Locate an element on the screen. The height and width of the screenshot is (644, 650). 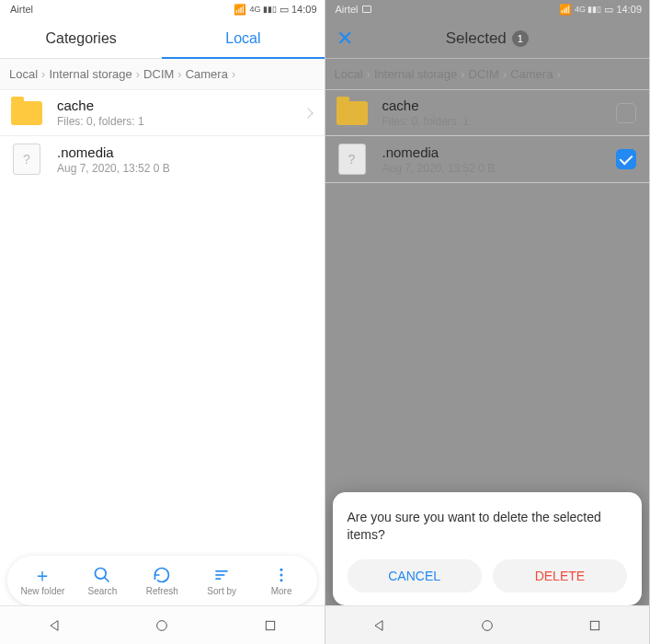
chevron-right-icon is located at coordinates (307, 112).